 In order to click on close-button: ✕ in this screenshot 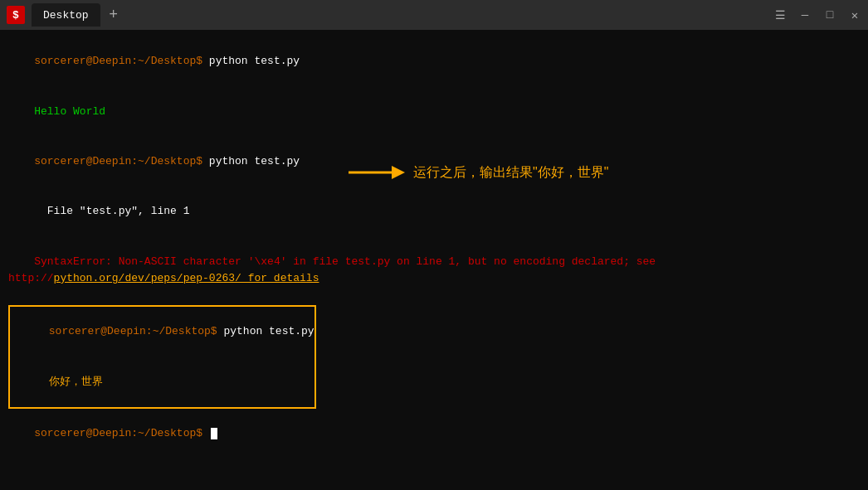, I will do `click(855, 15)`.